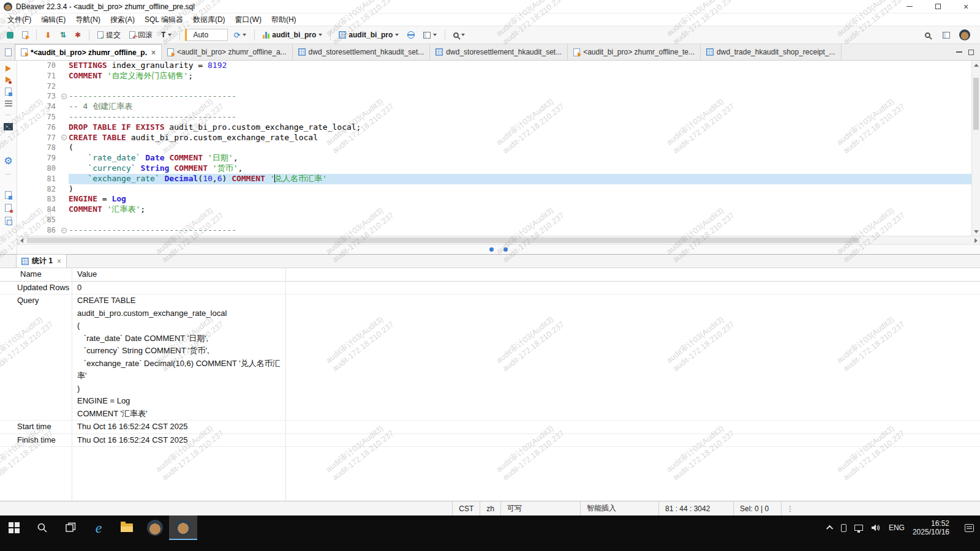  What do you see at coordinates (36, 274) in the screenshot?
I see `column-header-name: Name` at bounding box center [36, 274].